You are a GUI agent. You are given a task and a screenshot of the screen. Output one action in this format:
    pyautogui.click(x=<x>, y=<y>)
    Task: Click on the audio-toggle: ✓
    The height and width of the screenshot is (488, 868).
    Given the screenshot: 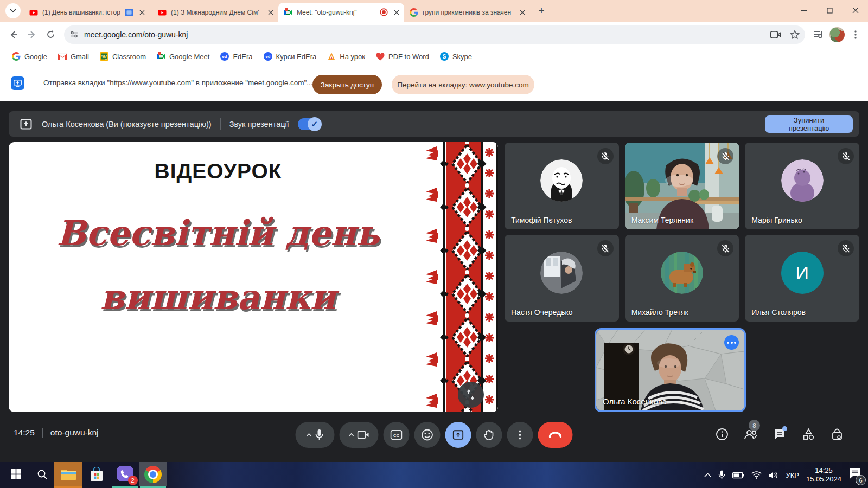 What is the action you would take?
    pyautogui.click(x=309, y=124)
    